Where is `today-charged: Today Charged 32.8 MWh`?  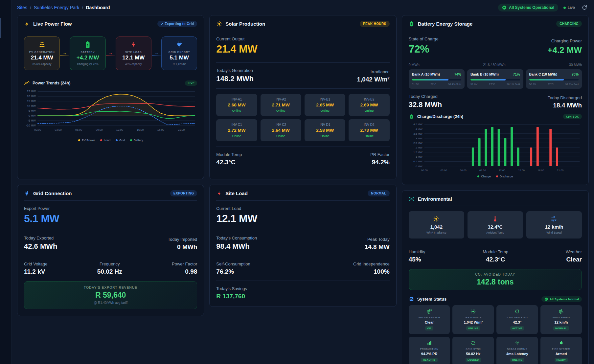 today-charged: Today Charged 32.8 MWh is located at coordinates (425, 102).